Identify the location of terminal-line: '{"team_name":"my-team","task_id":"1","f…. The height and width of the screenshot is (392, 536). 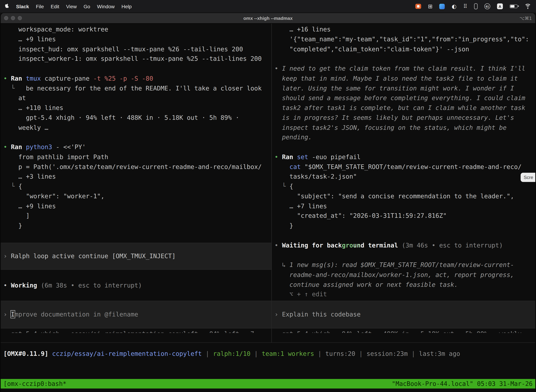
(403, 39).